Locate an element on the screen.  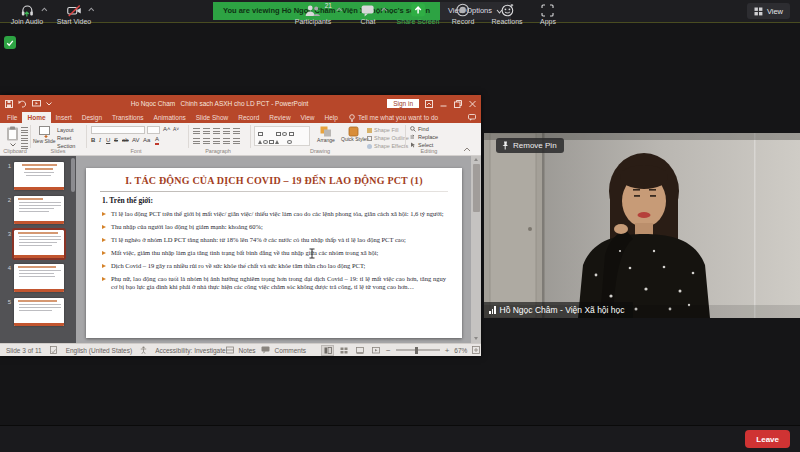
align-right-button is located at coordinates (216, 141).